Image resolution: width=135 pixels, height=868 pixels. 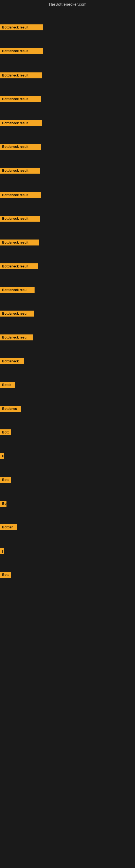 I want to click on bottleneck-bar-20: Bott, so click(x=6, y=480).